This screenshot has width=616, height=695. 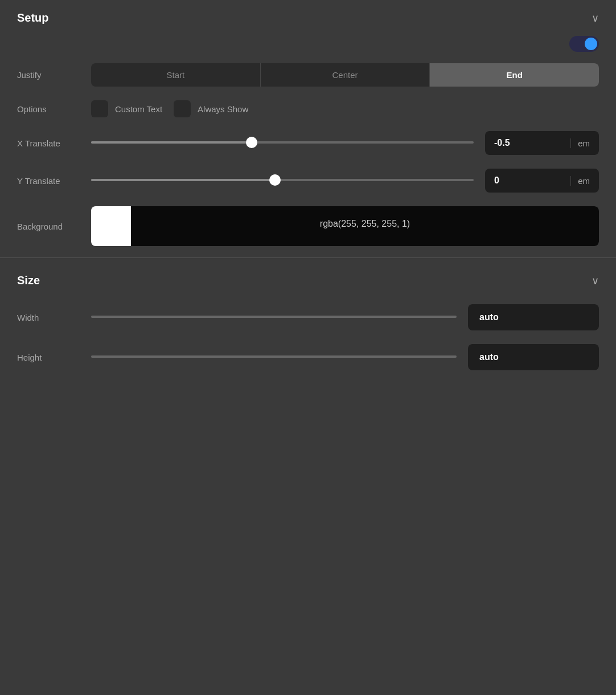 What do you see at coordinates (252, 142) in the screenshot?
I see `x-translate-thumb` at bounding box center [252, 142].